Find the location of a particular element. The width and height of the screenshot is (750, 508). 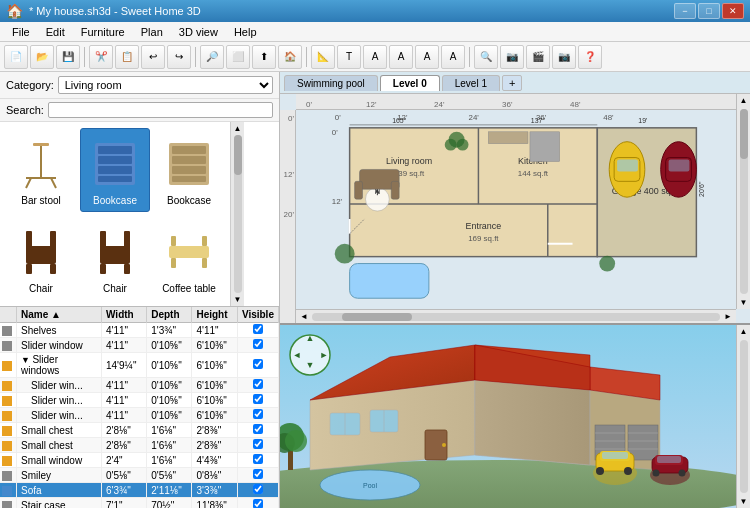

close-button: ✕ is located at coordinates (733, 11).